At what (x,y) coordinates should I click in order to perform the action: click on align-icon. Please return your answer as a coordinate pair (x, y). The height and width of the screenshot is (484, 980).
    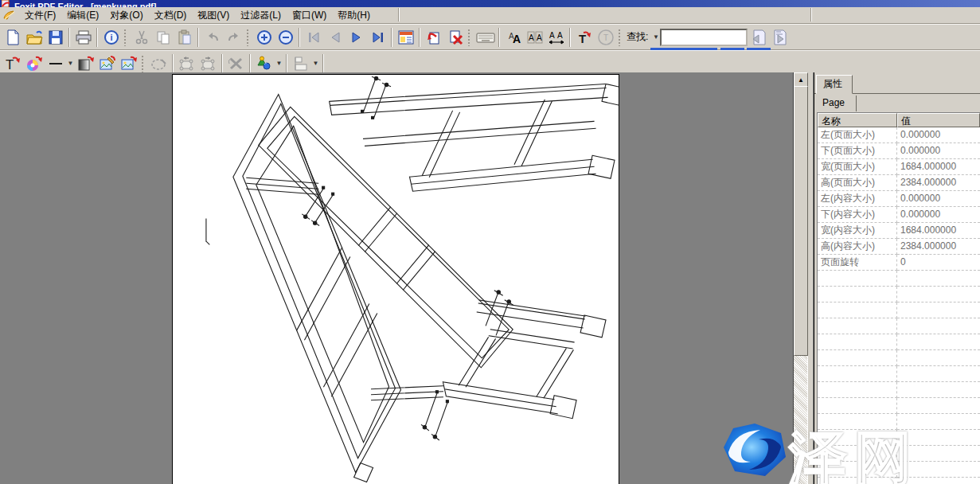
    Looking at the image, I should click on (301, 64).